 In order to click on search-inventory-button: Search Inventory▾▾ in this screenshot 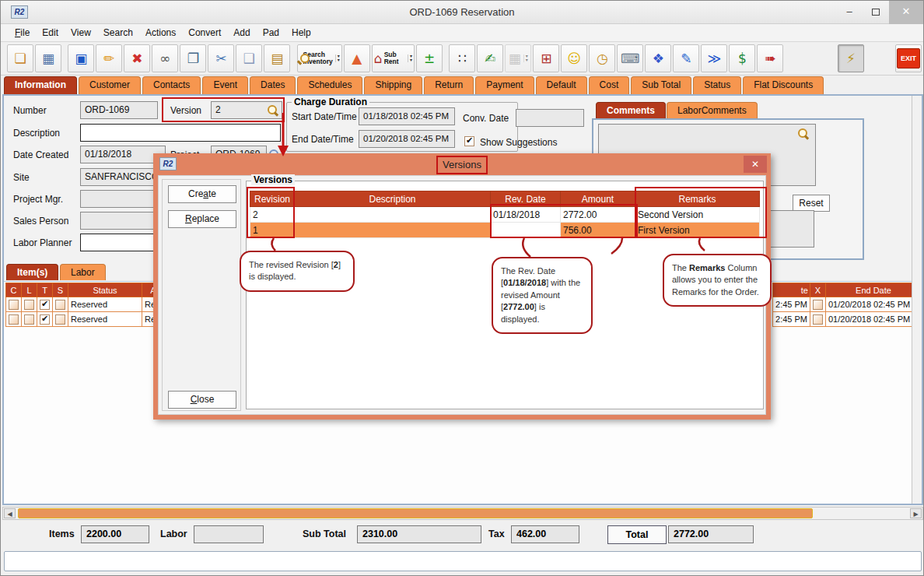, I will do `click(320, 58)`.